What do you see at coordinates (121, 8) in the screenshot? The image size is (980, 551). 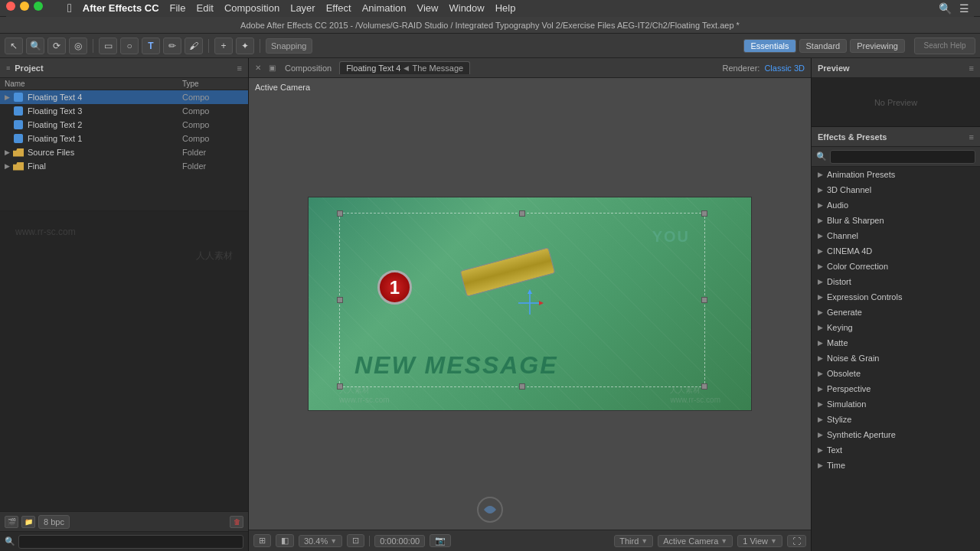 I see `app-name: After Effects CC` at bounding box center [121, 8].